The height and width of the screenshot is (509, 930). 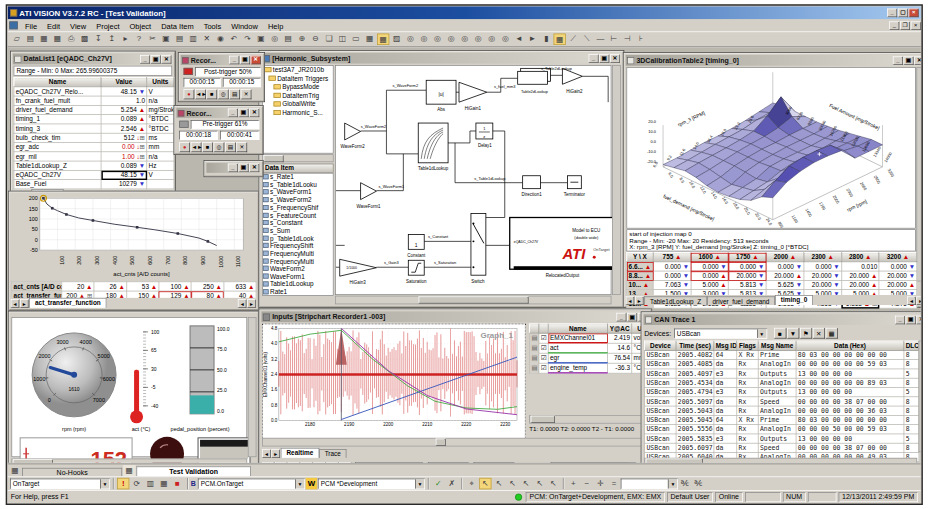 What do you see at coordinates (588, 420) in the screenshot?
I see `legend-hscroll` at bounding box center [588, 420].